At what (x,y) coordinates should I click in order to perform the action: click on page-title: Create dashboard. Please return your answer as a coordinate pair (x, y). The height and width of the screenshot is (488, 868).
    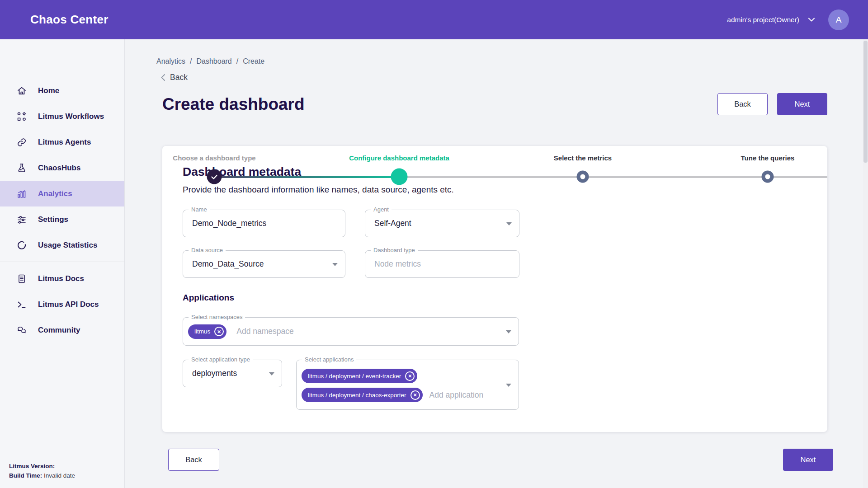
    Looking at the image, I should click on (233, 104).